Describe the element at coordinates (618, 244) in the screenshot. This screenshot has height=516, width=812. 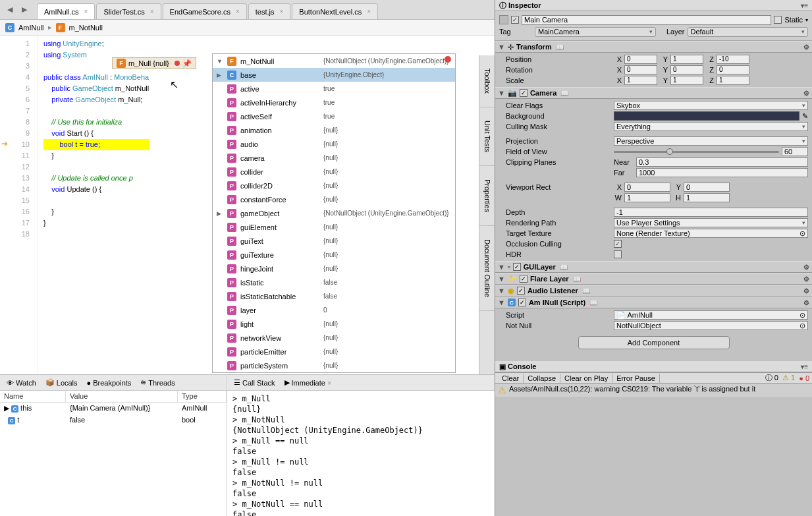
I see `occlusion-checkbox` at that location.